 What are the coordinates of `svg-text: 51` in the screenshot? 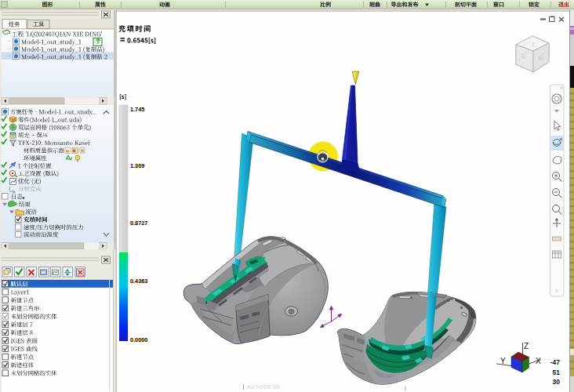 It's located at (557, 372).